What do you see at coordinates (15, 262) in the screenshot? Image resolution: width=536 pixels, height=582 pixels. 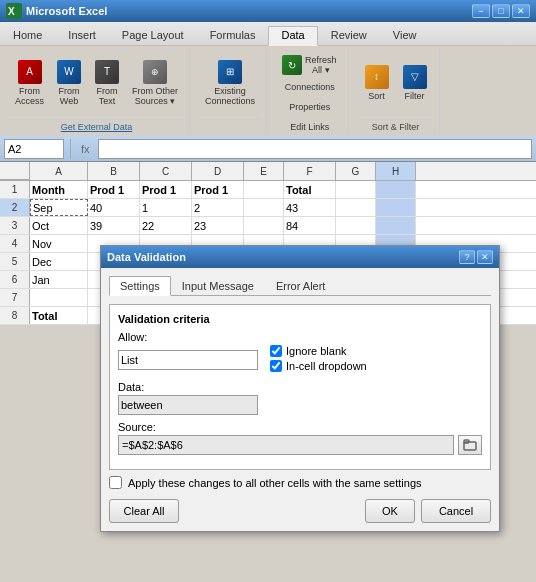 I see `row-header: 5` at bounding box center [15, 262].